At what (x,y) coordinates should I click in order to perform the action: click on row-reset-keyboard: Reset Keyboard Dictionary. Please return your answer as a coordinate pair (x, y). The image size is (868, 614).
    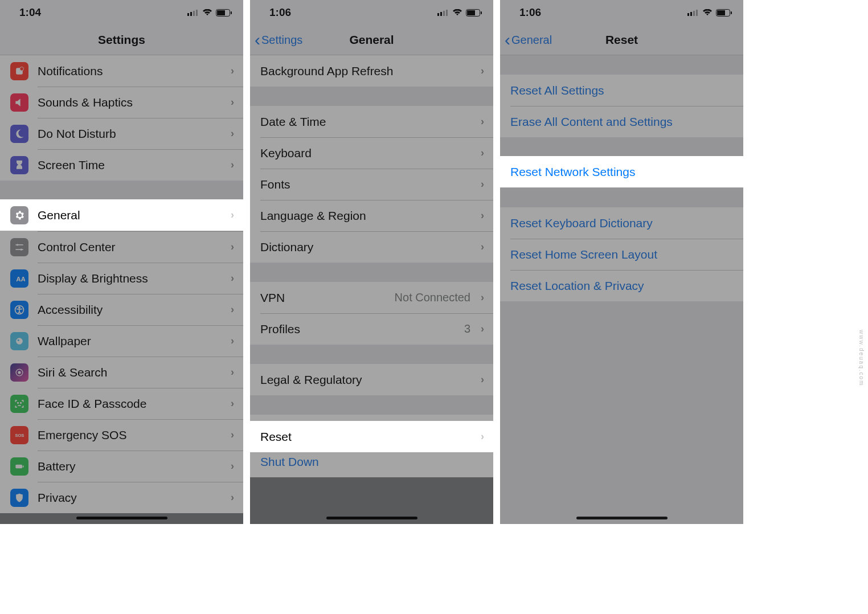
    Looking at the image, I should click on (622, 223).